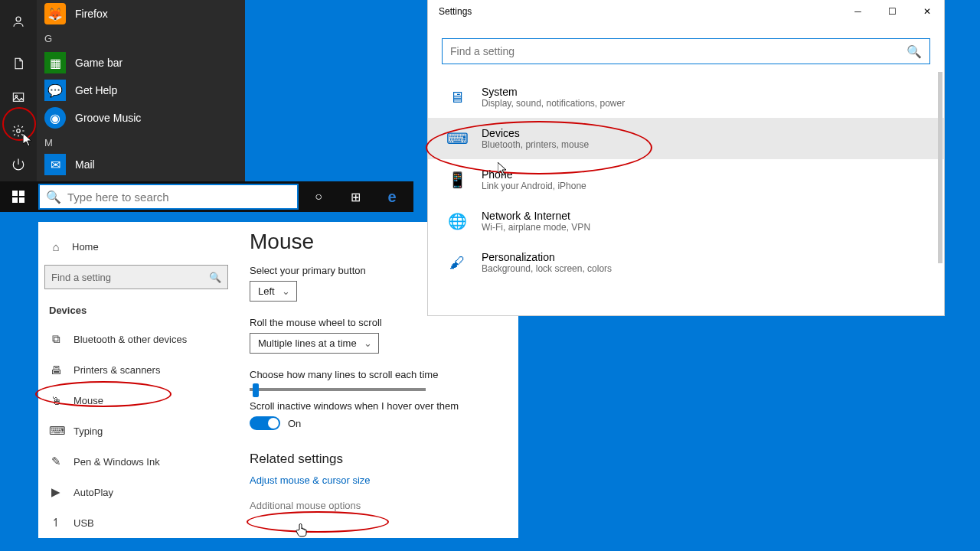 The image size is (980, 551). What do you see at coordinates (141, 118) in the screenshot?
I see `app-groove: ◉ Groove Music` at bounding box center [141, 118].